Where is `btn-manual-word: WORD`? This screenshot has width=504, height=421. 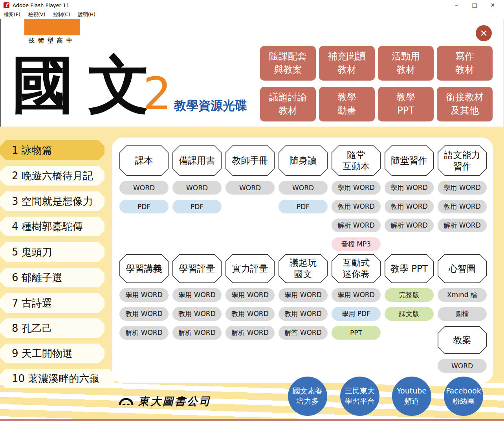 btn-manual-word: WORD is located at coordinates (250, 188).